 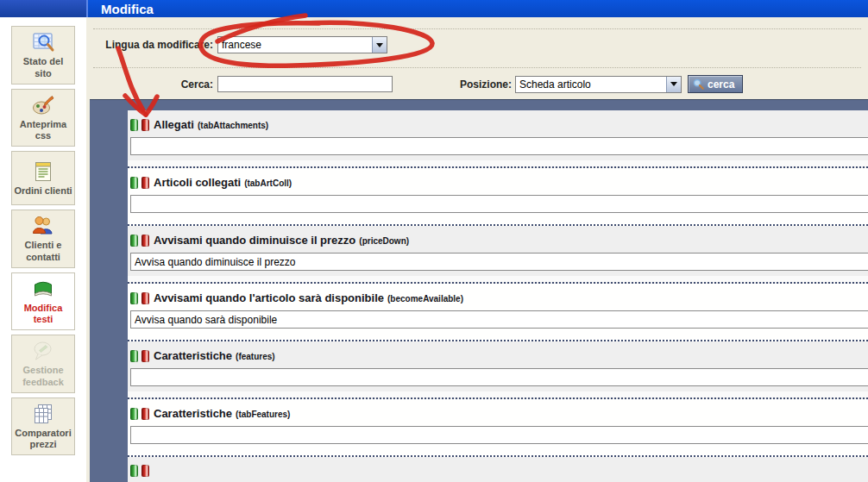 I want to click on sidebar-item-label: Modifica testi, so click(x=43, y=315).